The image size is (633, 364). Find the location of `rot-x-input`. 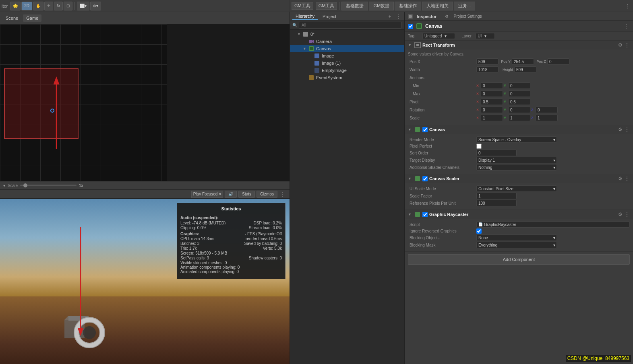

rot-x-input is located at coordinates (492, 110).